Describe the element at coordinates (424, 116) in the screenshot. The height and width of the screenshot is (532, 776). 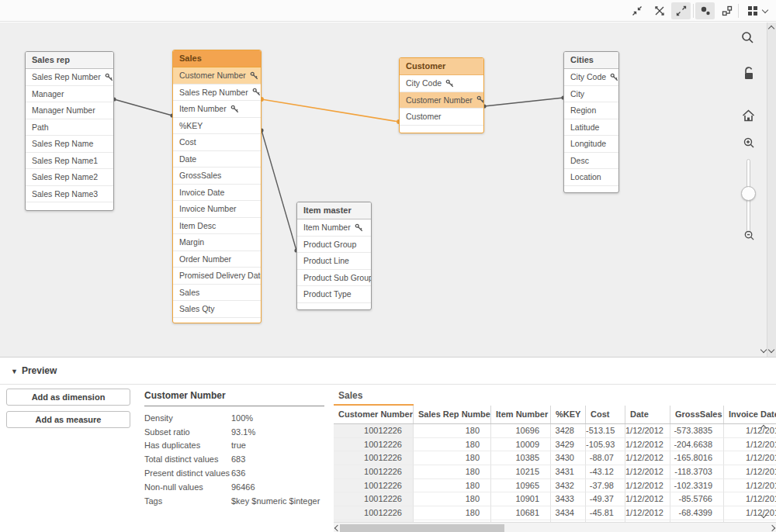
I see `field-label: Customer` at that location.